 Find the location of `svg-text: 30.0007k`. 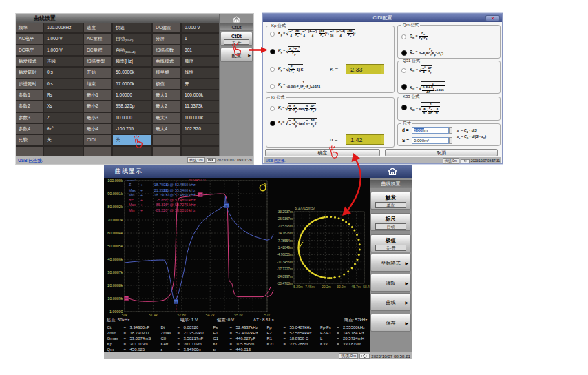

svg-text: 30.0007k is located at coordinates (115, 272).